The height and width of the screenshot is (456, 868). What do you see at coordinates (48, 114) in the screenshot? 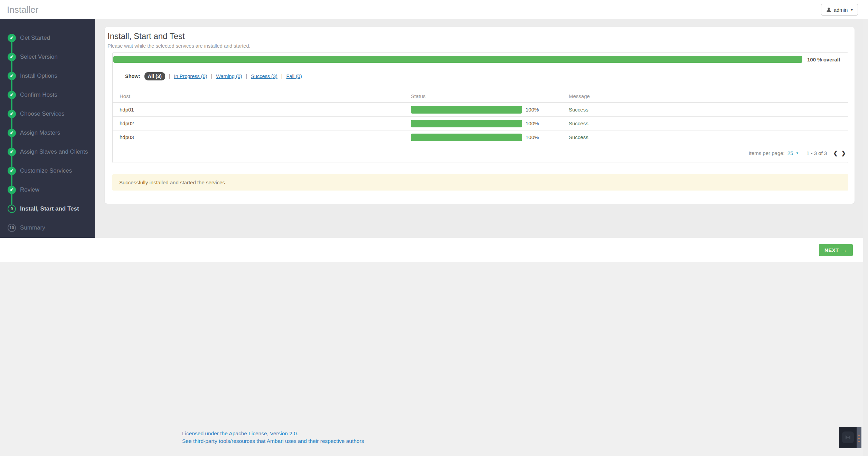
I see `sidebar-step: ✔ Choose Services` at bounding box center [48, 114].